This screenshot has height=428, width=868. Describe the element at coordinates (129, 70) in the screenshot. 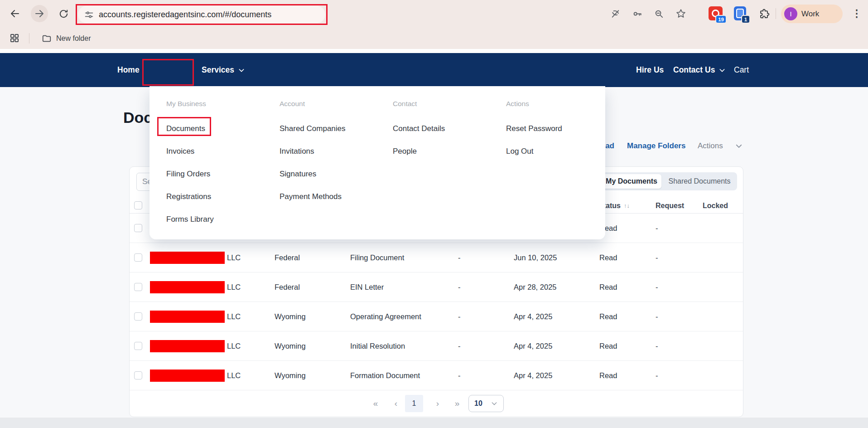

I see `nav-home: Home` at that location.